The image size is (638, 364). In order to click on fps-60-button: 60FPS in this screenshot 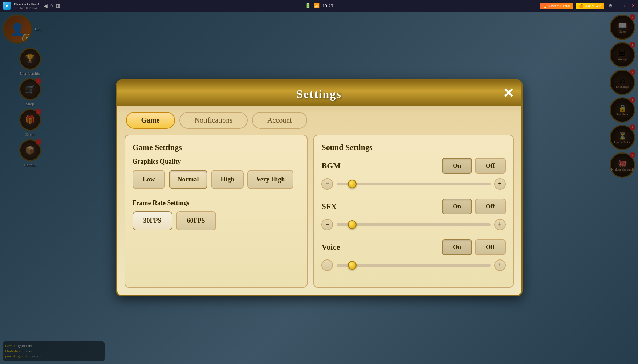, I will do `click(196, 221)`.